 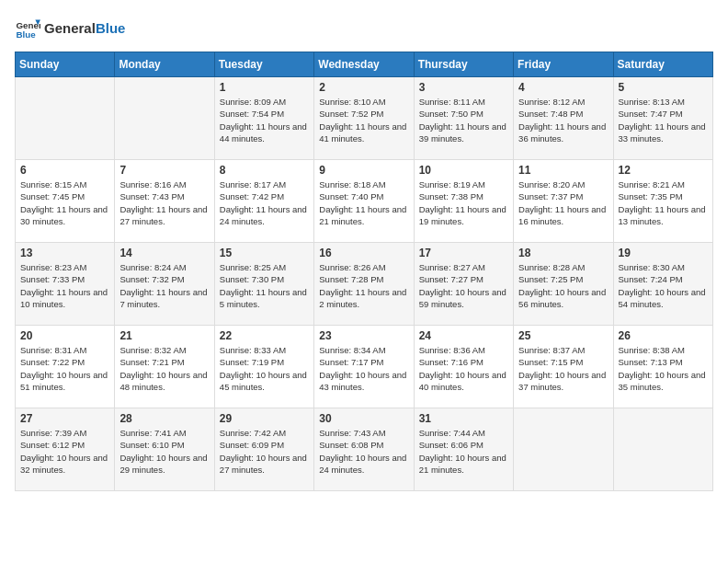 I want to click on calendar-week-5: 27Sunrise: 7:39 AM Sunset: 6:12 PM Dayli…, so click(x=364, y=450).